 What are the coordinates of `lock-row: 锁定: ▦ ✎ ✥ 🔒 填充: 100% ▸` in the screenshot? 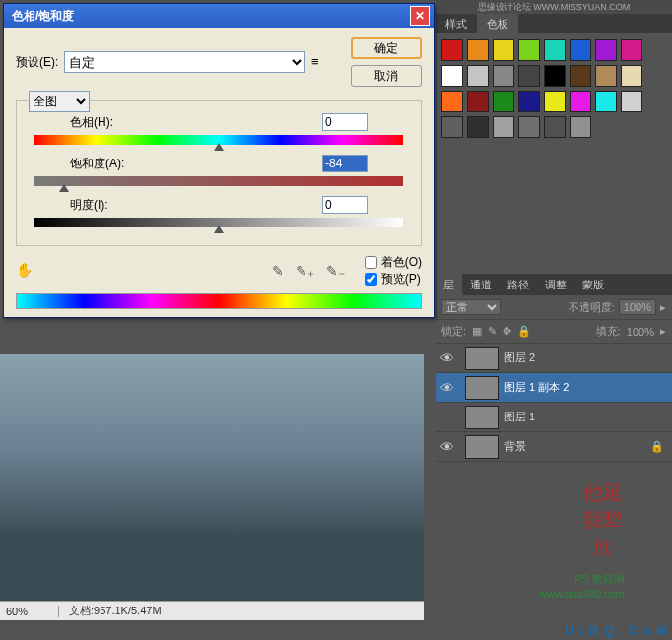 It's located at (554, 332).